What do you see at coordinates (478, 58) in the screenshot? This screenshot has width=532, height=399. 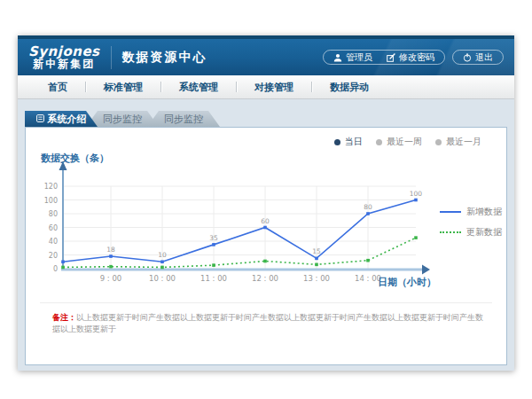 I see `logout-button: 退出` at bounding box center [478, 58].